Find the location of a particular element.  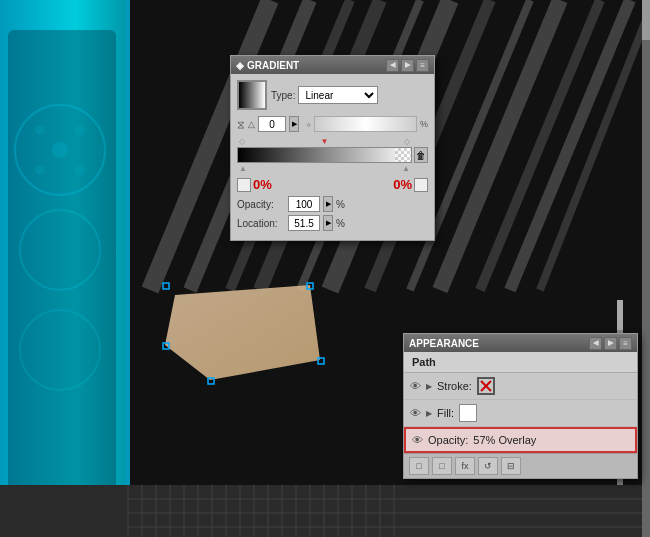

fill-expand-arrow: ▶ is located at coordinates (429, 414).